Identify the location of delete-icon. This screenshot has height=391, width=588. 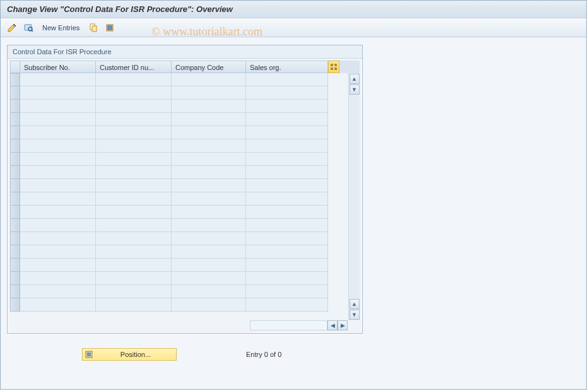
(110, 28).